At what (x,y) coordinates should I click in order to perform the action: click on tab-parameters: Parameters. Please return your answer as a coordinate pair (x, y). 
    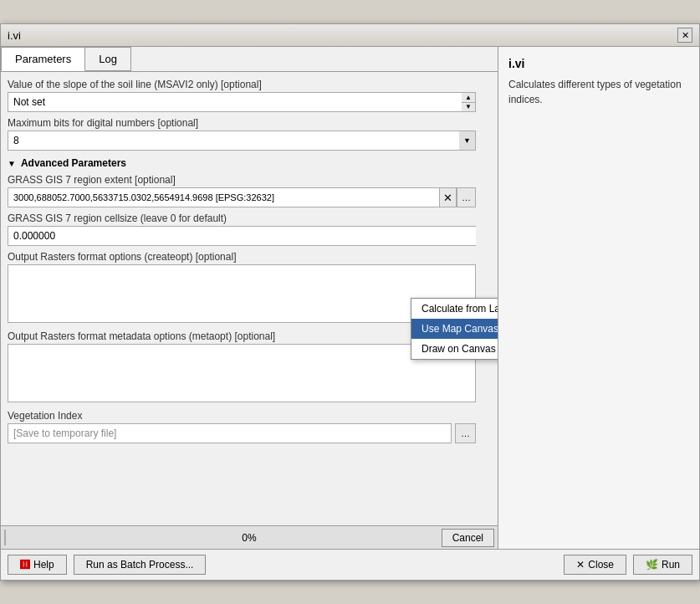
    Looking at the image, I should click on (43, 59).